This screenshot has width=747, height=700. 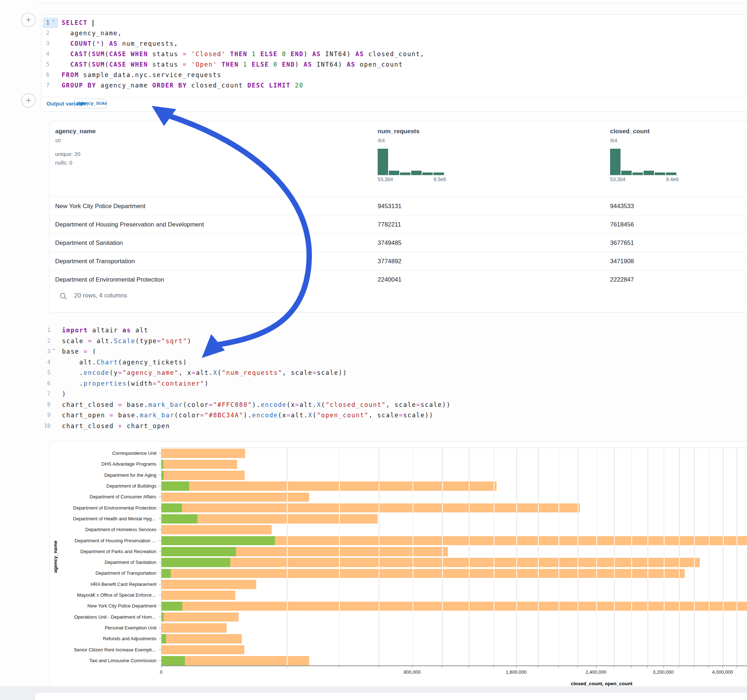 I want to click on sql-code-line: SELECT, so click(x=77, y=23).